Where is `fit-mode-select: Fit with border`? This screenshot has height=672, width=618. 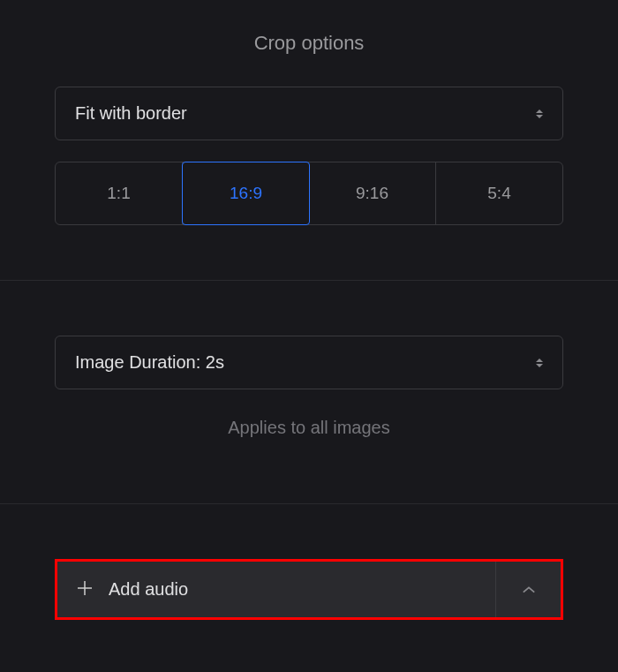
fit-mode-select: Fit with border is located at coordinates (309, 113).